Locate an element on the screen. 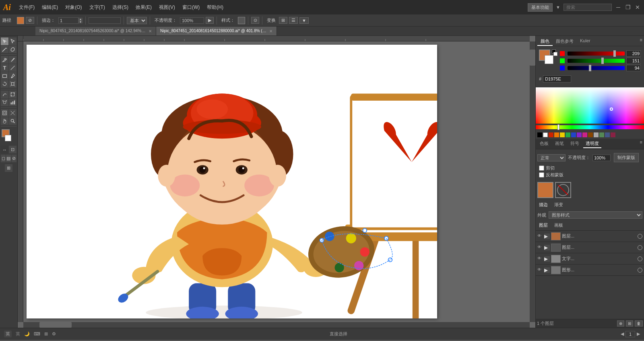 The width and height of the screenshot is (644, 341). menu-window: 窗口(W) is located at coordinates (191, 7).